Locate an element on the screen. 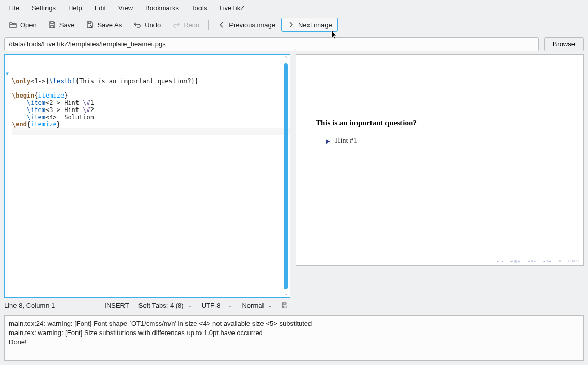 Image resolution: width=588 pixels, height=365 pixels. path-bar: Browse is located at coordinates (294, 44).